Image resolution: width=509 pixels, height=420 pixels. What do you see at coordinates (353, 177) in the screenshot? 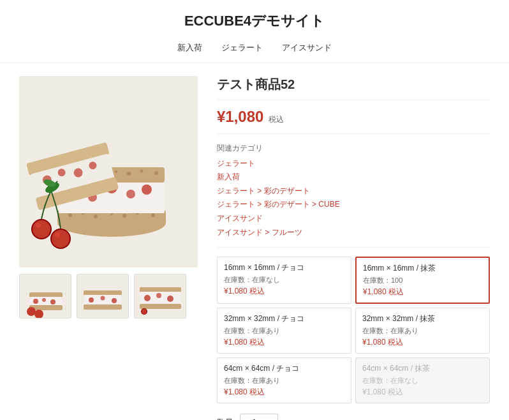
I see `category-link-2: 新入荷` at bounding box center [353, 177].